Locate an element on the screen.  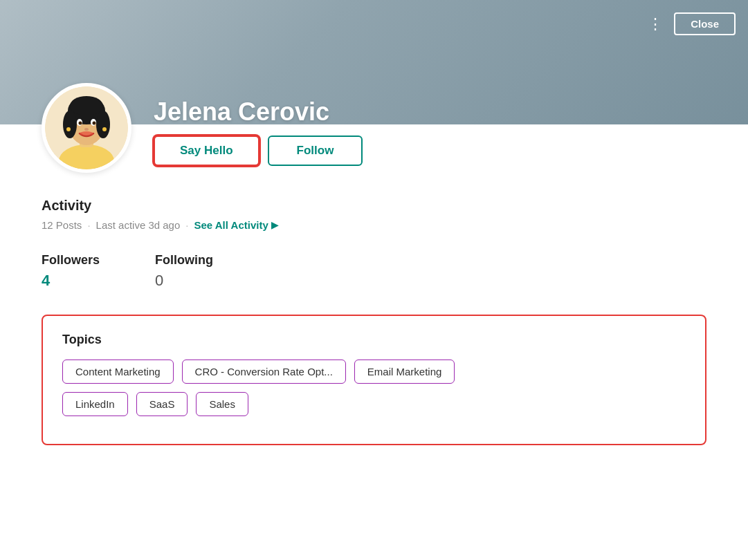
topic-tag-content-marketing: Content Marketing is located at coordinates (118, 372).